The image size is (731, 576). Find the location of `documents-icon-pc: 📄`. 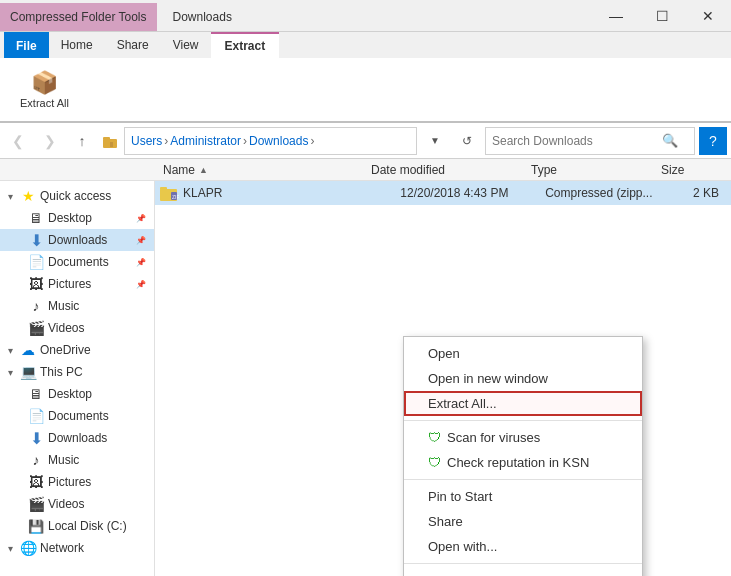

documents-icon-pc: 📄 is located at coordinates (36, 416).